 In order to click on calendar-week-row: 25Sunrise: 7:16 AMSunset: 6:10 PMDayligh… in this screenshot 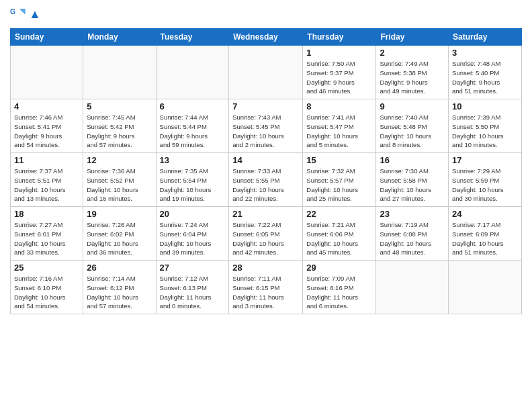, I will do `click(266, 287)`.